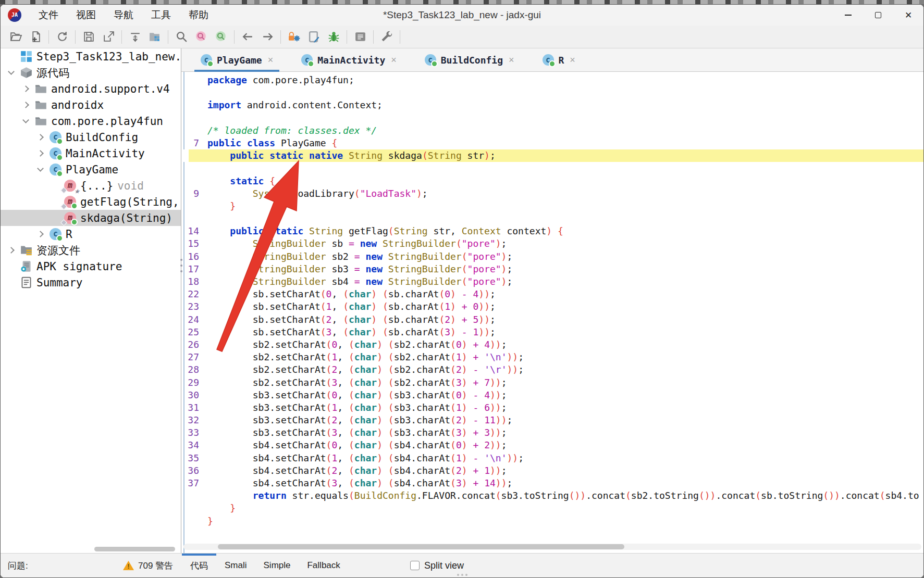 This screenshot has width=924, height=578. Describe the element at coordinates (552, 332) in the screenshot. I see `code-line: 25 sb.setCharAt(3, (char) (sb.charAt(3) …` at that location.